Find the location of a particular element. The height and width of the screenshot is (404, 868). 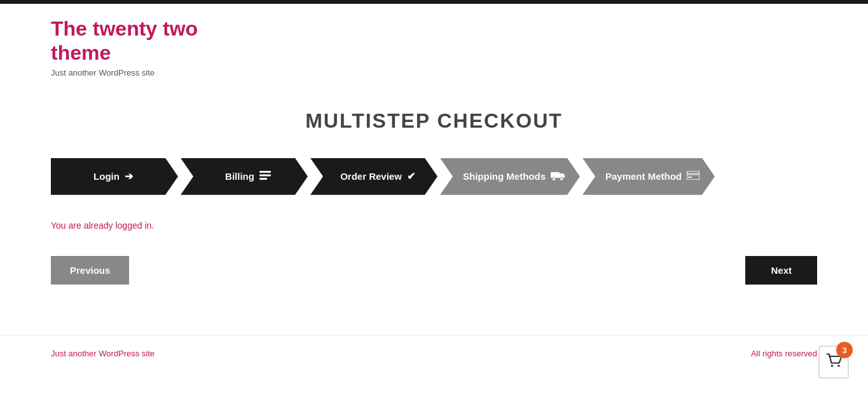

step-order-review: Order Review ✔ is located at coordinates (374, 177).